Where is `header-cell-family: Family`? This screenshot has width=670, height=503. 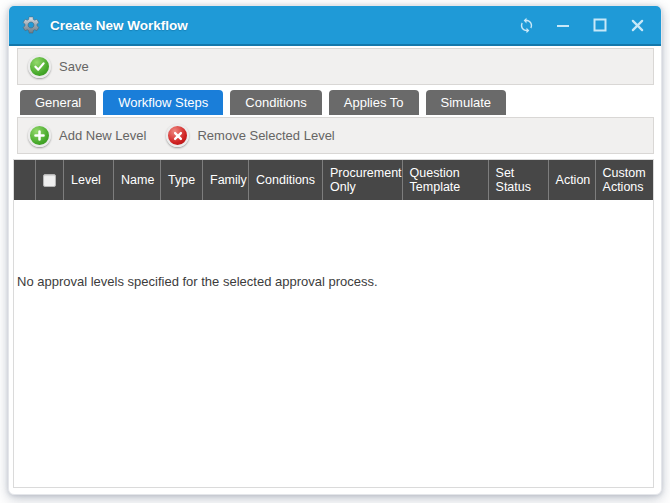 header-cell-family: Family is located at coordinates (225, 180).